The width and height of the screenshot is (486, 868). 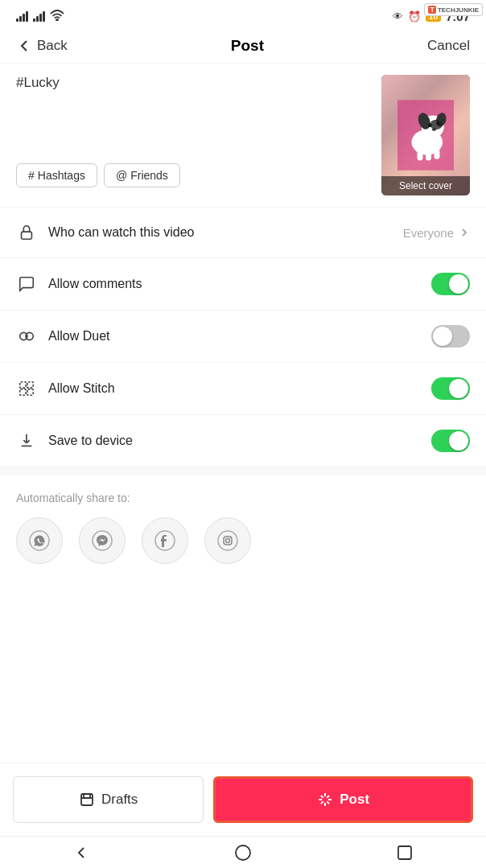 What do you see at coordinates (243, 389) in the screenshot?
I see `allow-stitch-row: Allow Stitch` at bounding box center [243, 389].